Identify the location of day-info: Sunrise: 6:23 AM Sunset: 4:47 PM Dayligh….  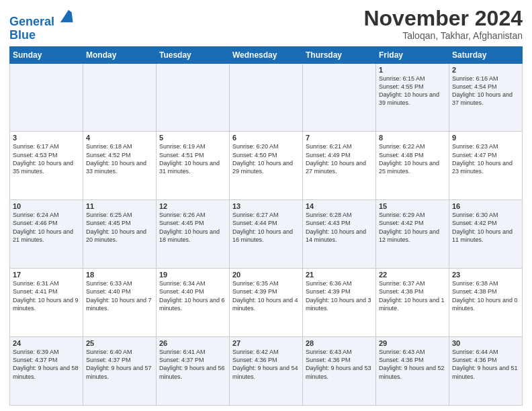
(486, 158).